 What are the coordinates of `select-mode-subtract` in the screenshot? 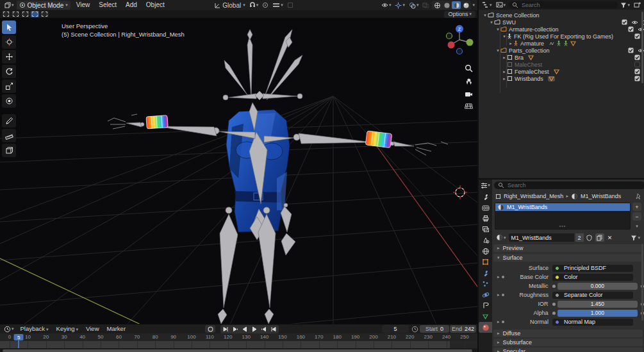 It's located at (26, 14).